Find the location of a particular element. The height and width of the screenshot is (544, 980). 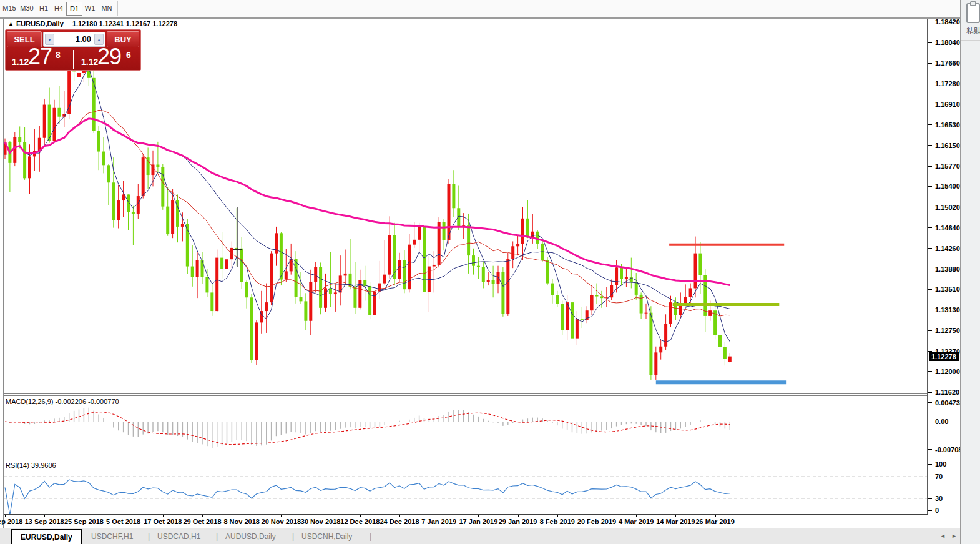

price-tick-label: 1.15400 is located at coordinates (948, 186).